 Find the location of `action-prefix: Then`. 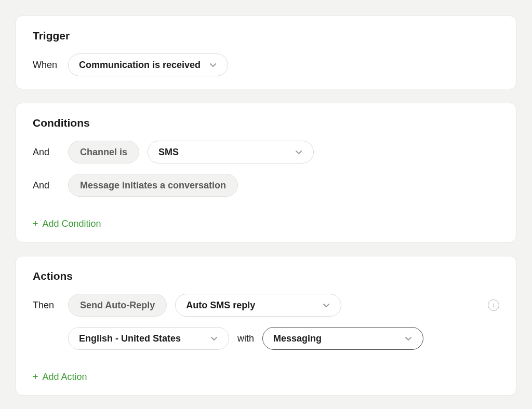

action-prefix: Then is located at coordinates (46, 305).